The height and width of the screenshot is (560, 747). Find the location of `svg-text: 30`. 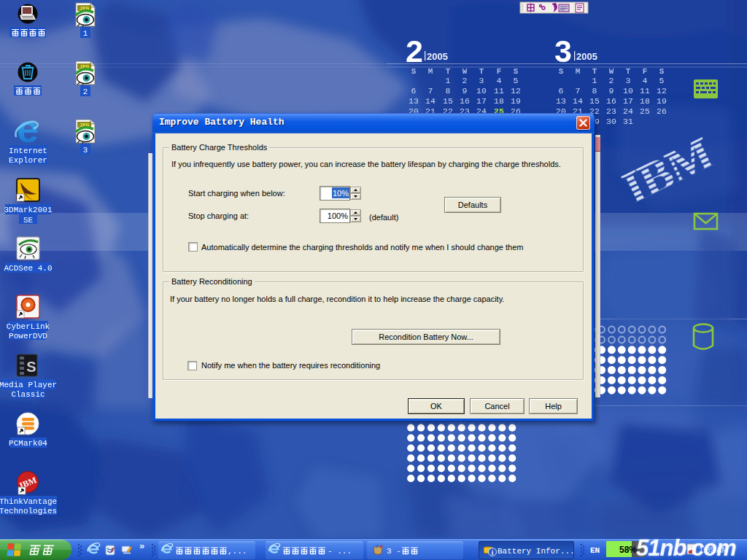

svg-text: 30 is located at coordinates (611, 121).